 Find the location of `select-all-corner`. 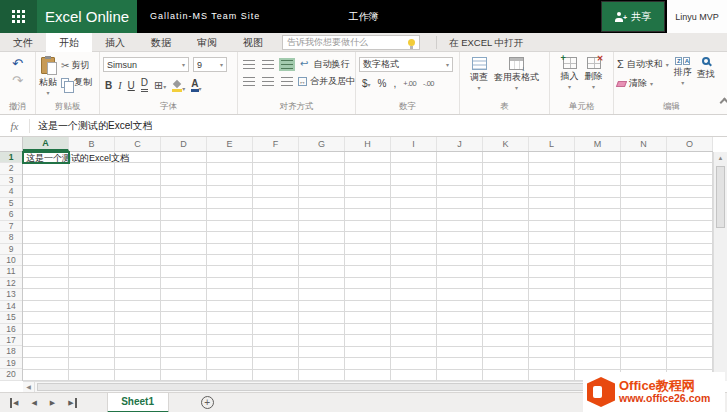

select-all-corner is located at coordinates (12, 144).